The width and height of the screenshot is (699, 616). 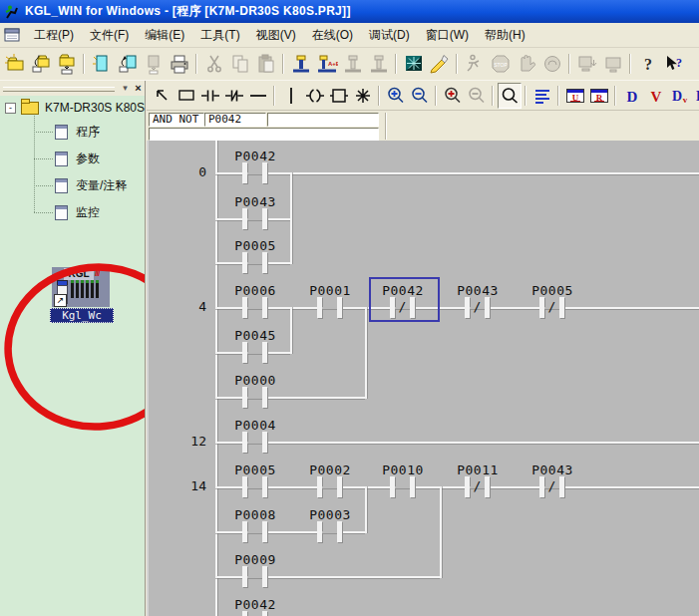 What do you see at coordinates (12, 36) in the screenshot?
I see `mdi-child-icon` at bounding box center [12, 36].